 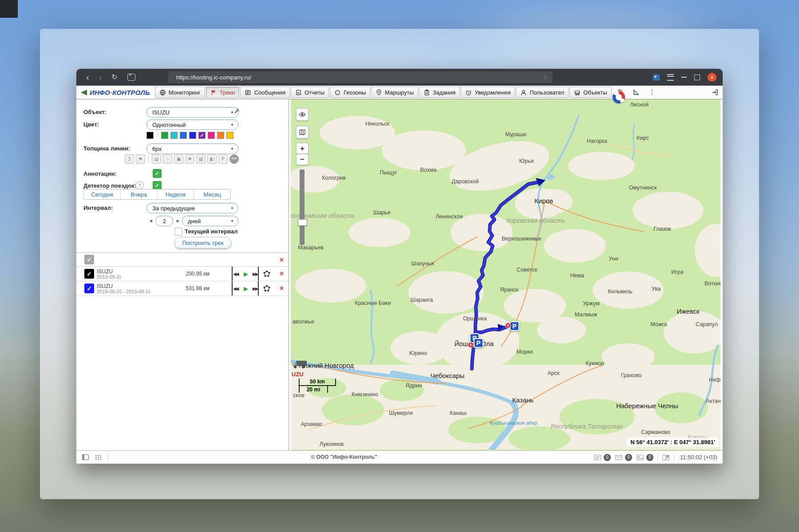 What do you see at coordinates (190, 159) in the screenshot?
I see `flag-icon: ⚑` at bounding box center [190, 159].